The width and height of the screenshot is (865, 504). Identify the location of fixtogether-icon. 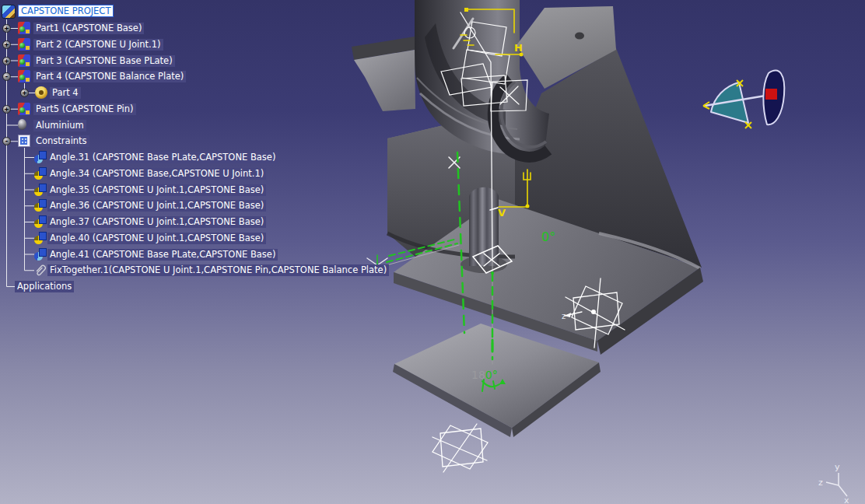
(40, 270).